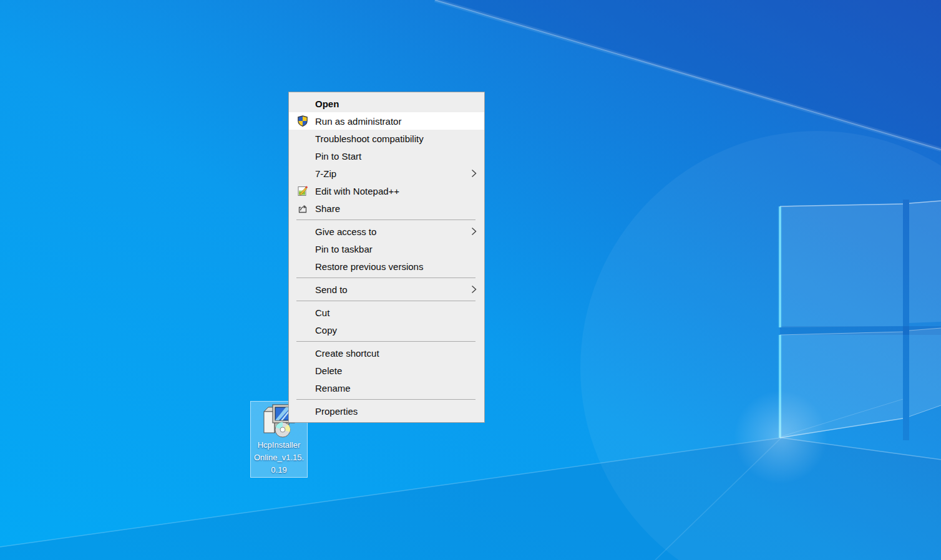 Image resolution: width=941 pixels, height=560 pixels. I want to click on menu-item-send-to: Send to, so click(387, 289).